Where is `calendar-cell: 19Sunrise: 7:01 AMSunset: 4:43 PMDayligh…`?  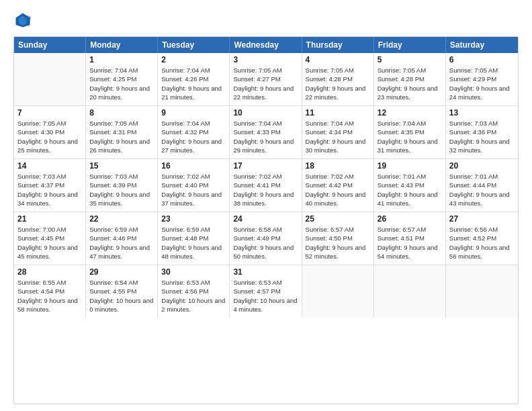
calendar-cell: 19Sunrise: 7:01 AMSunset: 4:43 PMDayligh… is located at coordinates (410, 185).